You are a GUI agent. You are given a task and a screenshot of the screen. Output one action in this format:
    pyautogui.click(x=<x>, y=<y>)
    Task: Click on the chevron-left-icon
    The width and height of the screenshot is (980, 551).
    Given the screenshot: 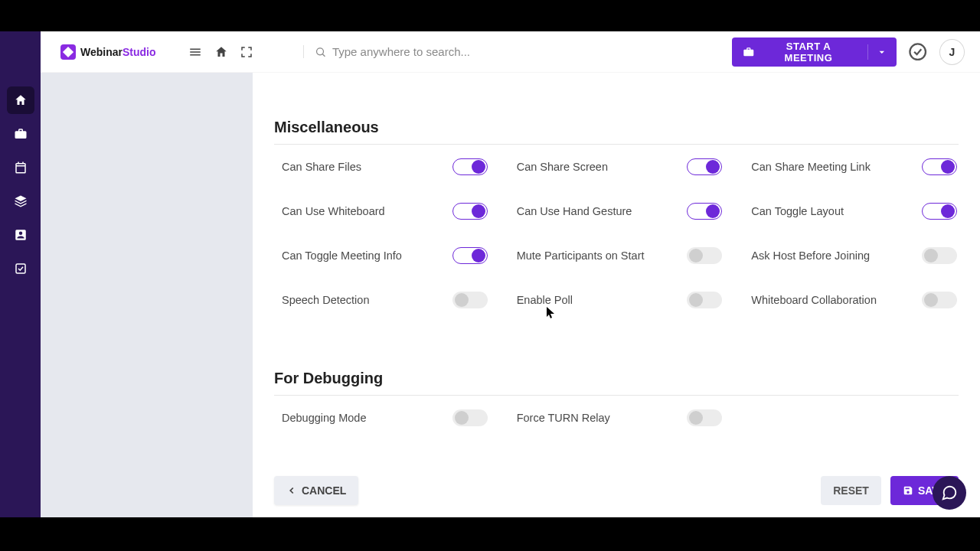 What is the action you would take?
    pyautogui.click(x=292, y=491)
    